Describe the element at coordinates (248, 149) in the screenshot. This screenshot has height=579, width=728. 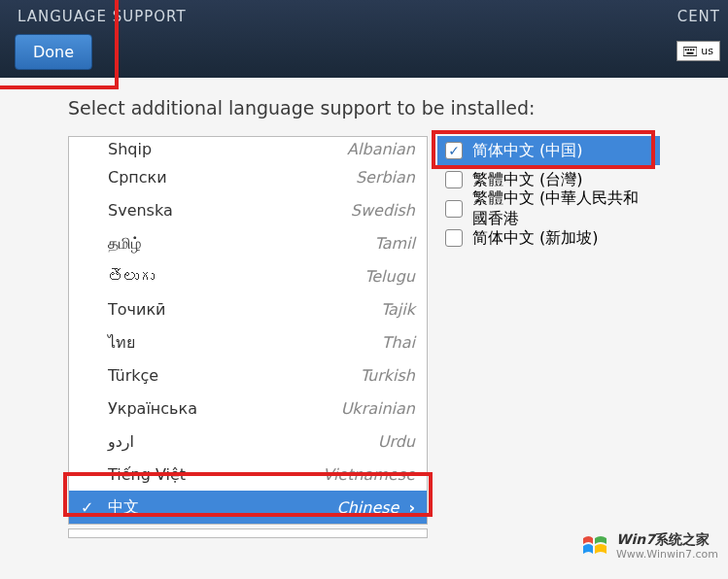
I see `language-row: ✓ShqipAlbanian›` at that location.